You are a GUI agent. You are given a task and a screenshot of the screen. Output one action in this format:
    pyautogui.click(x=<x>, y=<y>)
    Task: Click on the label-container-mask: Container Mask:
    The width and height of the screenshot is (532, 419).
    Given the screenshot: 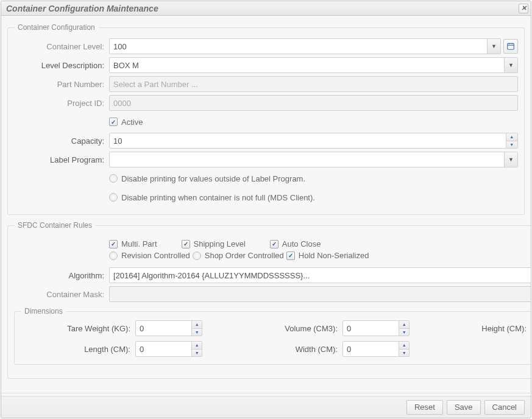 What is the action you would take?
    pyautogui.click(x=62, y=295)
    